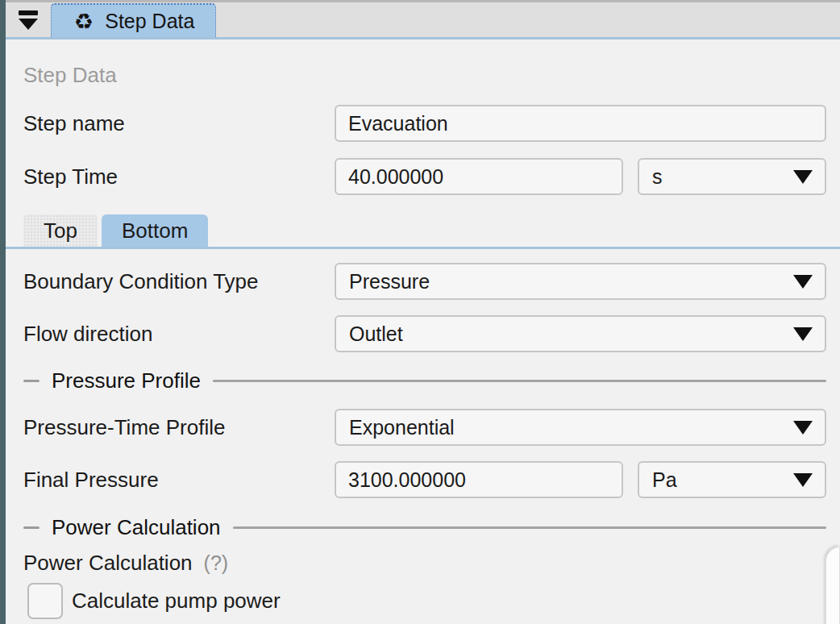  I want to click on step-name-input, so click(580, 123).